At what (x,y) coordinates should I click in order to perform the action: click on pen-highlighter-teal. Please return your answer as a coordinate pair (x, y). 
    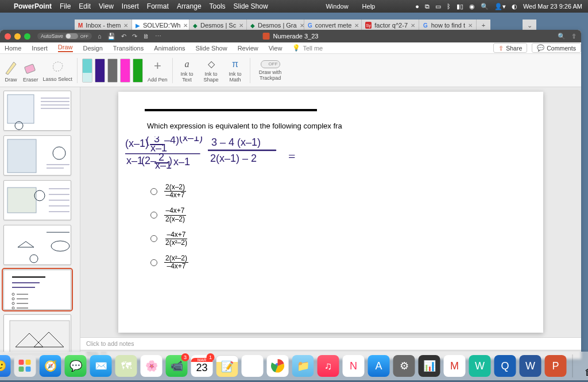
    Looking at the image, I should click on (87, 71).